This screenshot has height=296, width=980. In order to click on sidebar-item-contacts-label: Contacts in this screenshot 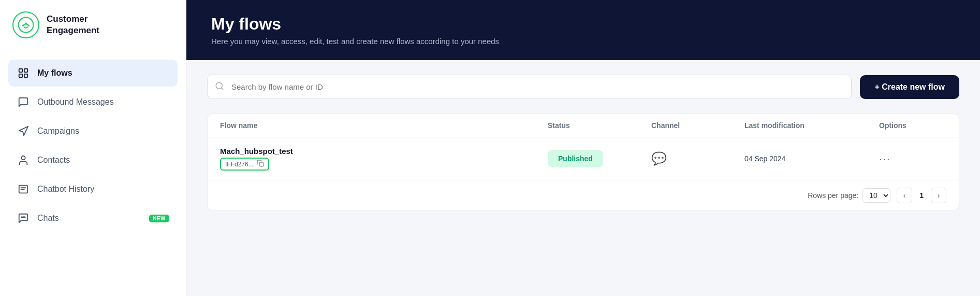, I will do `click(104, 160)`.